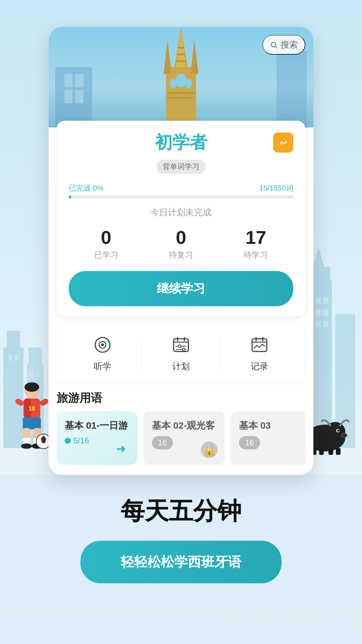 The width and height of the screenshot is (362, 644). I want to click on tagline: 每天五分钟, so click(181, 511).